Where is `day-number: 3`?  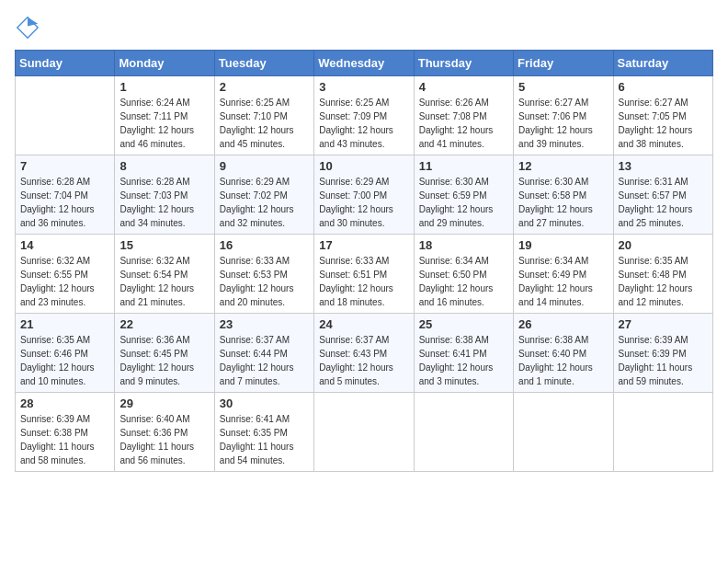
day-number: 3 is located at coordinates (364, 86).